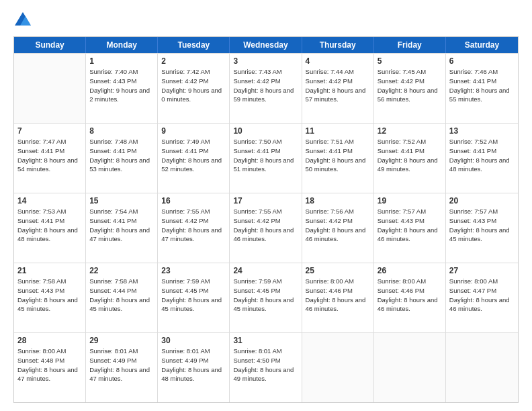  I want to click on day-number: 29, so click(122, 340).